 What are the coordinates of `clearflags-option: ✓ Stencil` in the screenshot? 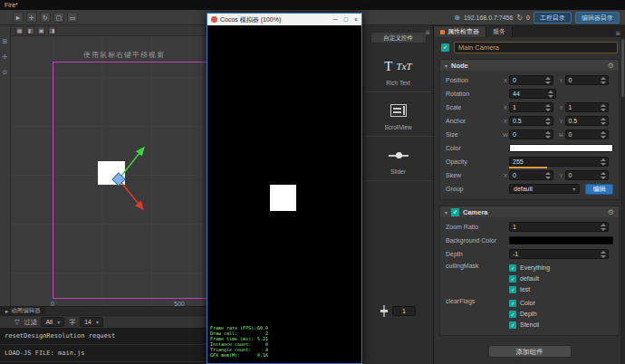 It's located at (524, 324).